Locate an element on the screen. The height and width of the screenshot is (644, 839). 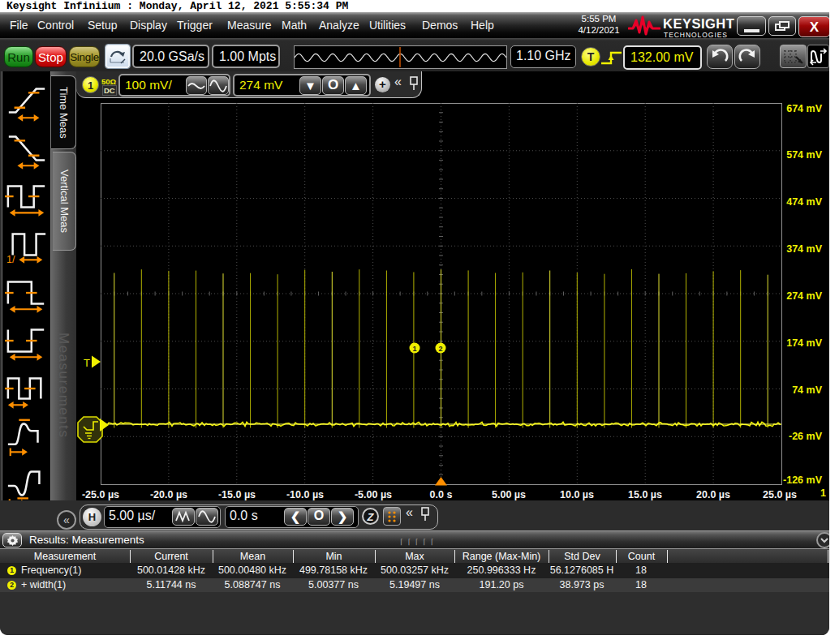
svg-text: 20.0 µs is located at coordinates (713, 495).